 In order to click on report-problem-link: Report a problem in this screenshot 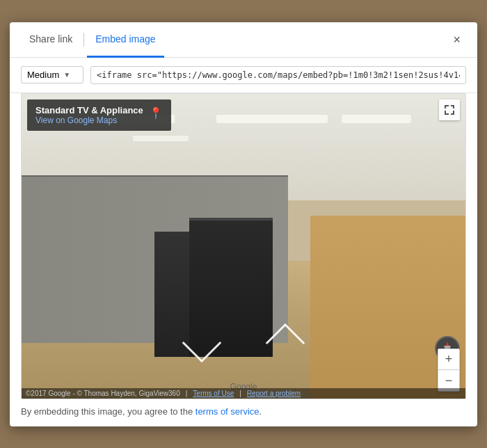, I will do `click(274, 394)`.